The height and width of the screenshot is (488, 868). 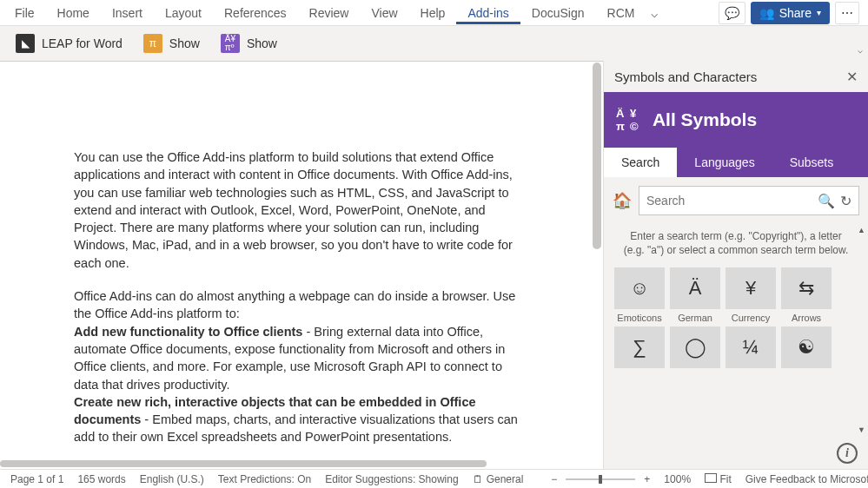 What do you see at coordinates (686, 76) in the screenshot?
I see `pane-title: Symbols and Characters` at bounding box center [686, 76].